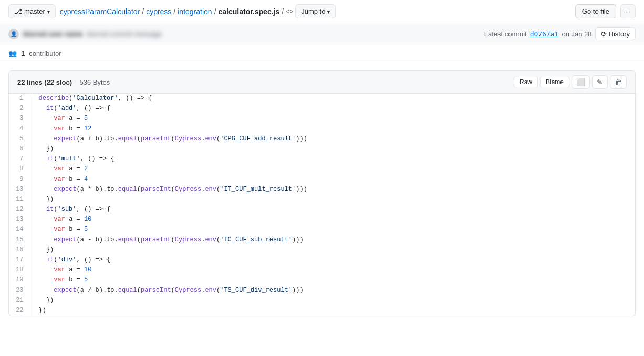 Image resolution: width=644 pixels, height=356 pixels. Describe the element at coordinates (560, 34) in the screenshot. I see `history-section: Latest commit d0767a1 on Jan 28 ⟳ Histor…` at that location.